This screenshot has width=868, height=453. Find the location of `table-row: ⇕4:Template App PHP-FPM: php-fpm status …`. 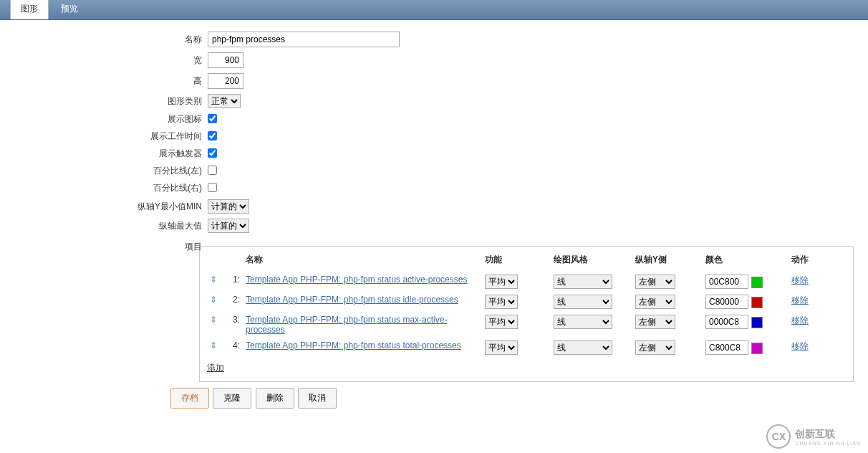

table-row: ⇕4:Template App PHP-FPM: php-fpm status … is located at coordinates (526, 348).